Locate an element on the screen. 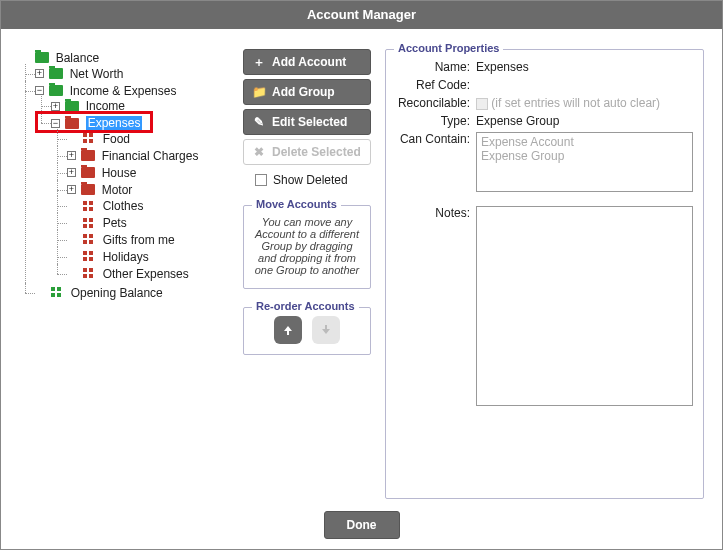 The height and width of the screenshot is (550, 723). tree-node-clothes: Clothes is located at coordinates (124, 206).